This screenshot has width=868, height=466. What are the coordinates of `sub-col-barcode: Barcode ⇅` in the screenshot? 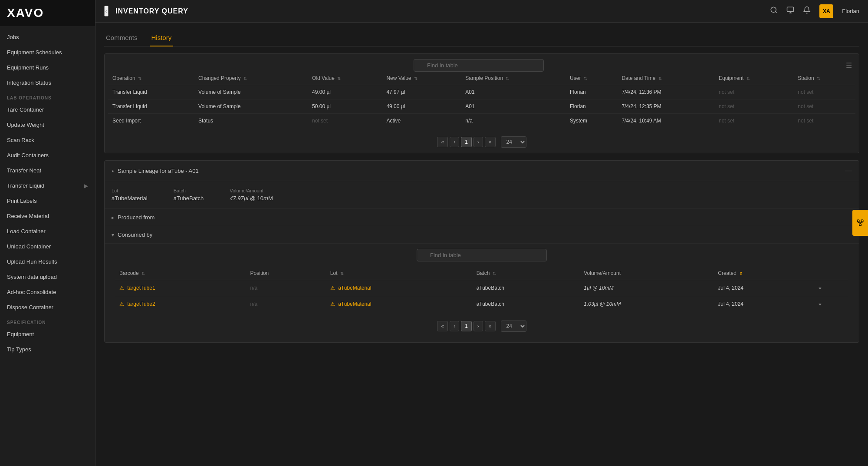 It's located at (181, 274).